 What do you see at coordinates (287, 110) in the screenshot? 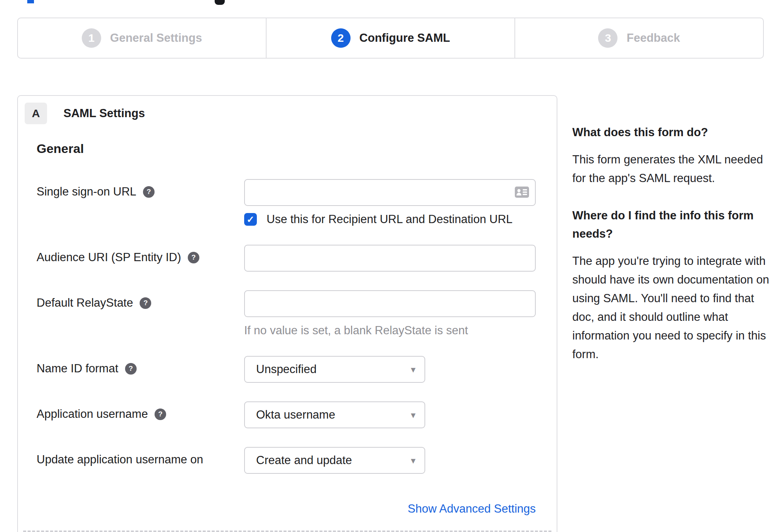
I see `panel-header: A SAML Settings` at bounding box center [287, 110].